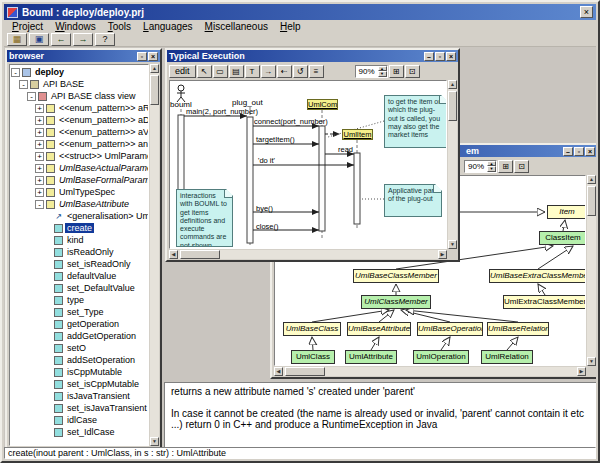 The width and height of the screenshot is (600, 463). What do you see at coordinates (79, 408) in the screenshot?
I see `tree-item-set-isjavatransient: set_isJavaTransient` at bounding box center [79, 408].